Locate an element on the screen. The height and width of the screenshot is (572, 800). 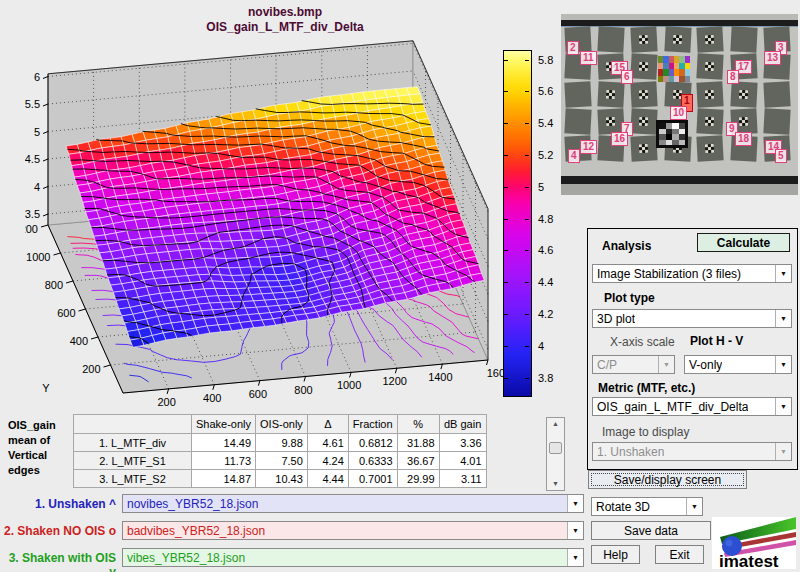
scrollbar-thumb is located at coordinates (556, 448).